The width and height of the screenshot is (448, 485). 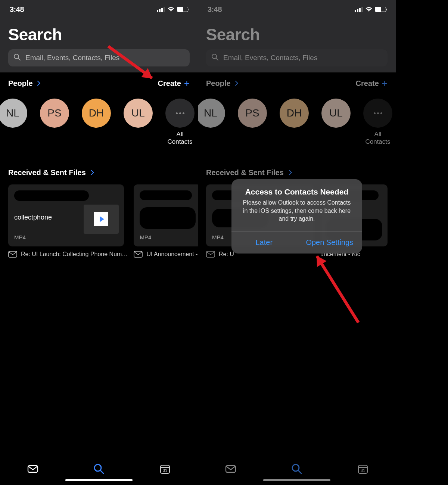 What do you see at coordinates (74, 254) in the screenshot?
I see `file-source-text: Re: UI Launch: Collecting Phone Num…` at bounding box center [74, 254].